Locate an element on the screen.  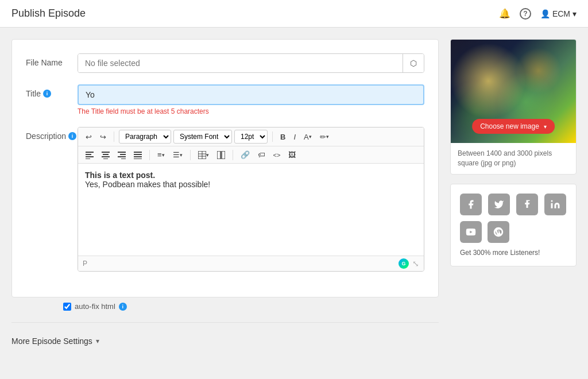
user-label: ECM is located at coordinates (562, 14).